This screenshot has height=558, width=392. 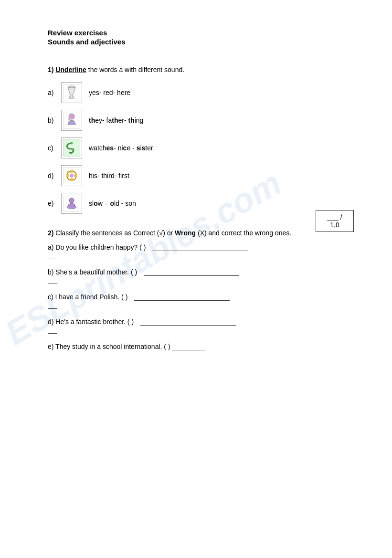 What do you see at coordinates (115, 120) in the screenshot?
I see `ex1-bold-th2: th` at bounding box center [115, 120].